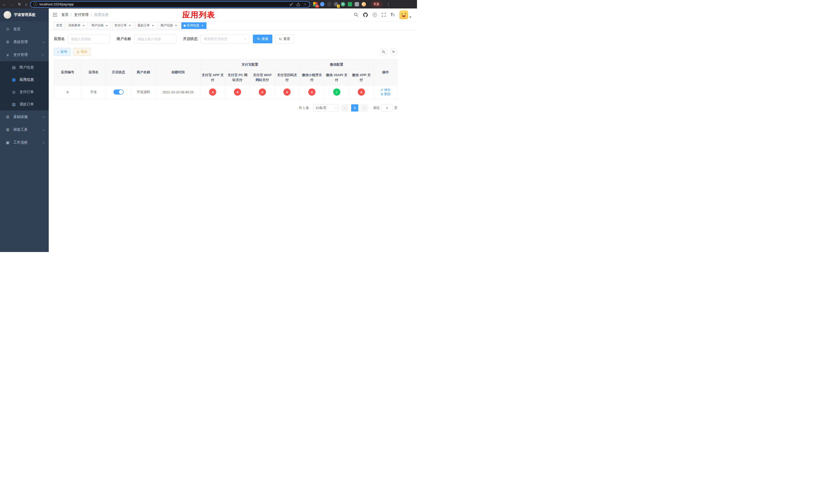 The image size is (834, 504). I want to click on sidebar-item-dev-tools: ⊠研发工具, so click(24, 130).